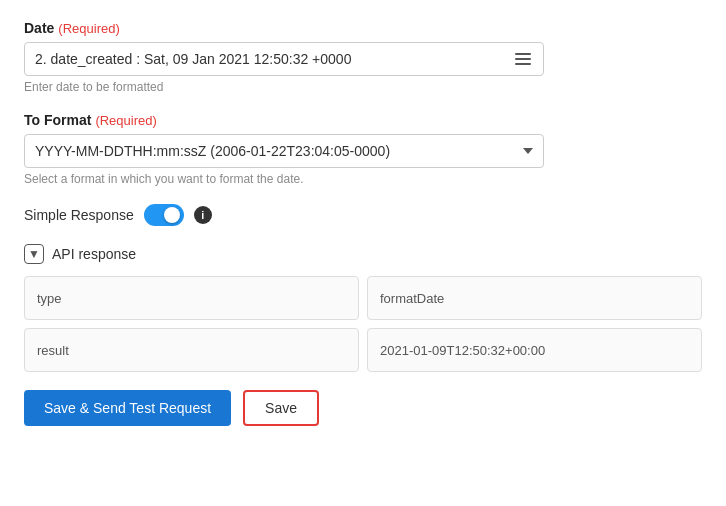  Describe the element at coordinates (281, 408) in the screenshot. I see `save-button: Save` at that location.